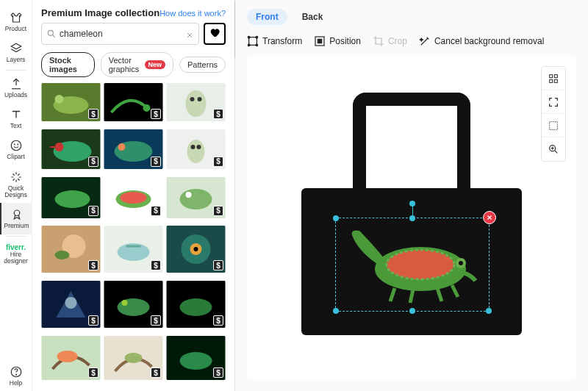  I want to click on sidebar-item-premium: Premium, so click(16, 218).